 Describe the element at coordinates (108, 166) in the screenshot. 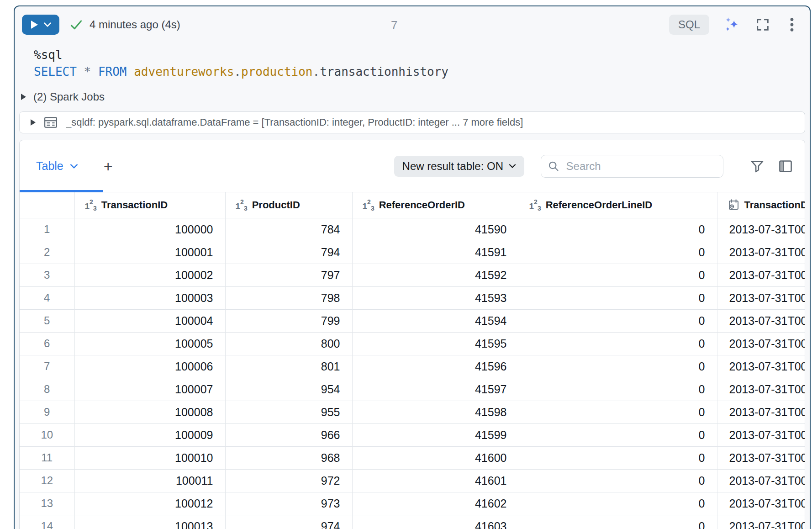

I see `add-visualization-button: +` at that location.